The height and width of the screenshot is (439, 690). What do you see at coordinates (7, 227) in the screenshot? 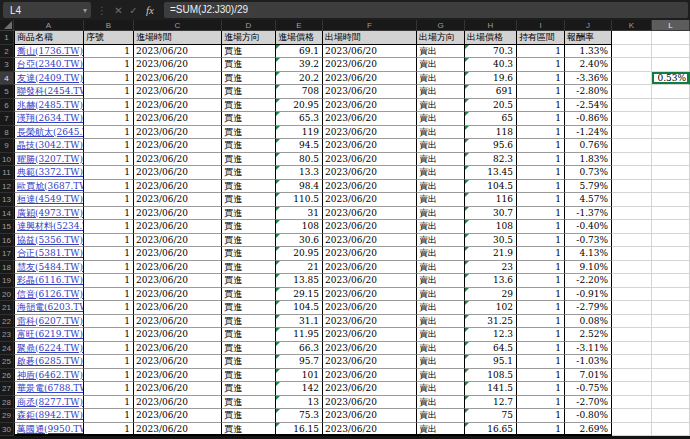
I see `row-number: 15` at bounding box center [7, 227].